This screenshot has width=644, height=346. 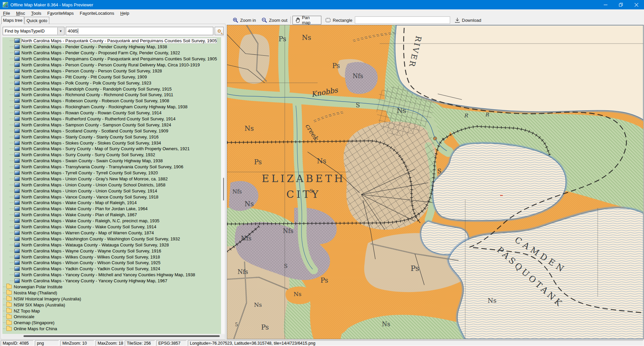 What do you see at coordinates (112, 293) in the screenshot?
I see `tree-folder-item: Nostra Map (Thailand)` at bounding box center [112, 293].